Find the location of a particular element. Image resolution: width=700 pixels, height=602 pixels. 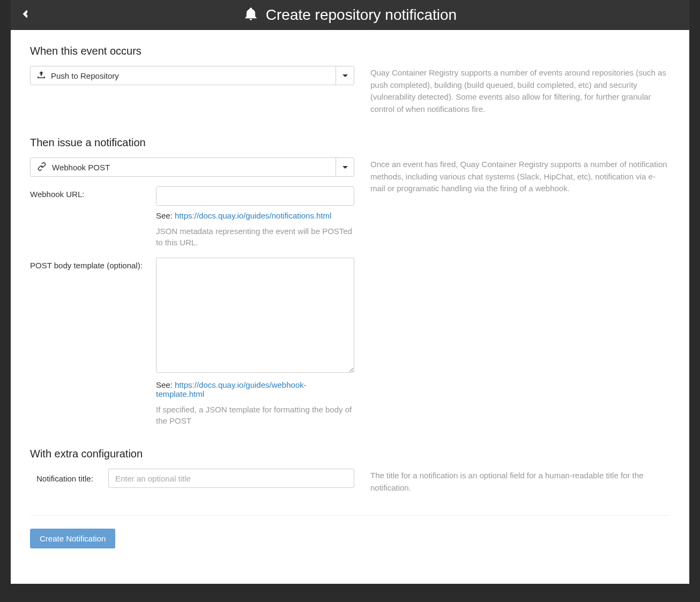

link-icon is located at coordinates (42, 167).